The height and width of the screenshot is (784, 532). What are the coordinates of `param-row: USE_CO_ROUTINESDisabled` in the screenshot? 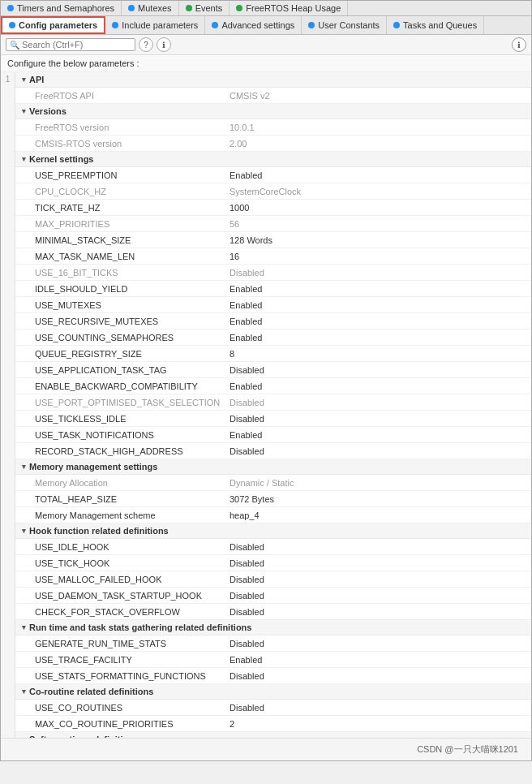 It's located at (273, 708).